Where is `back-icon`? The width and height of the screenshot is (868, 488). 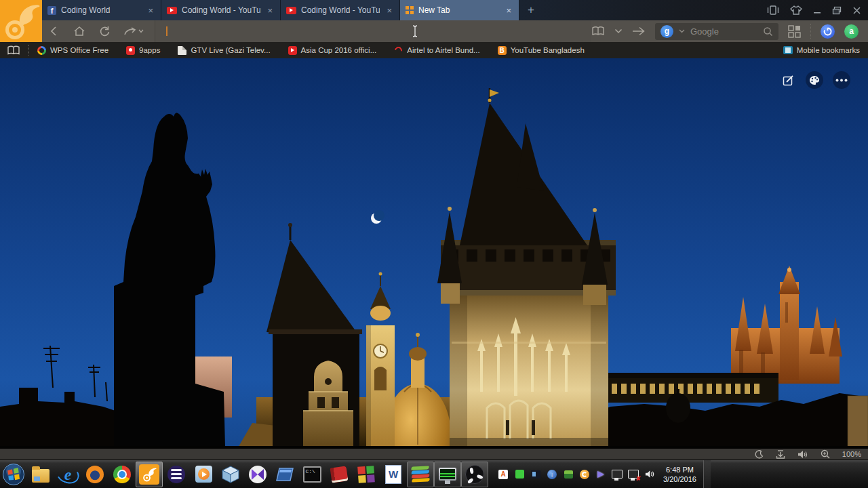
back-icon is located at coordinates (54, 31).